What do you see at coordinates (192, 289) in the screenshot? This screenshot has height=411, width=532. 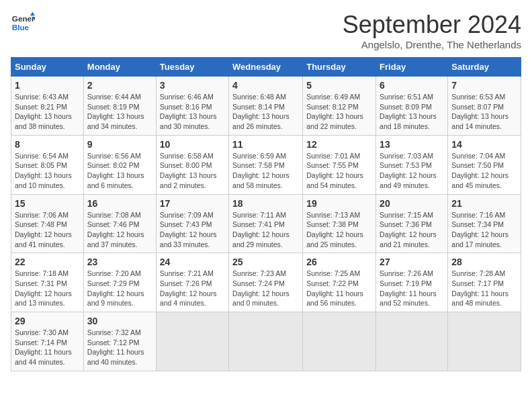 I see `day-info: Sunrise: 7:21 AMSunset: 7:26 PMDaylight:…` at bounding box center [192, 289].